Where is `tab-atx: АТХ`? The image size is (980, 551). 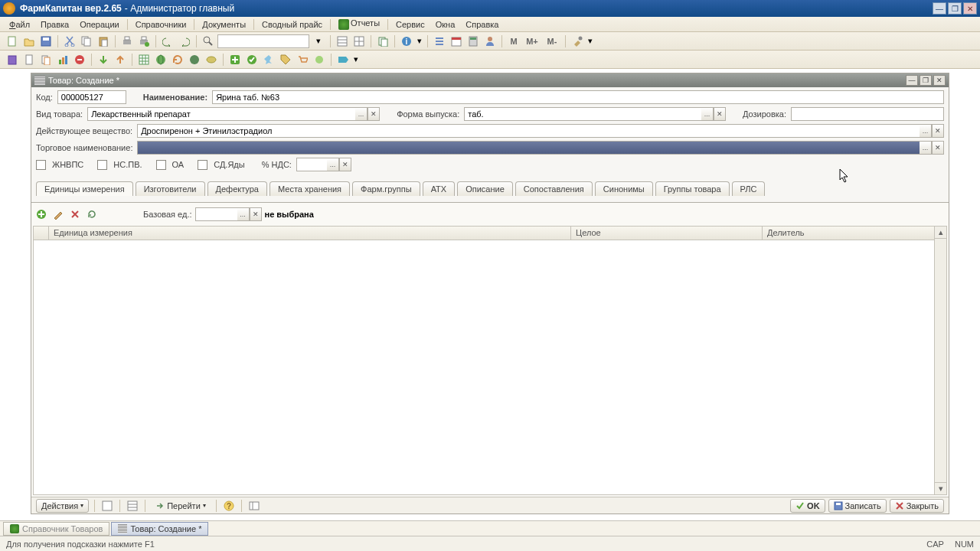
tab-atx: АТХ is located at coordinates (439, 188).